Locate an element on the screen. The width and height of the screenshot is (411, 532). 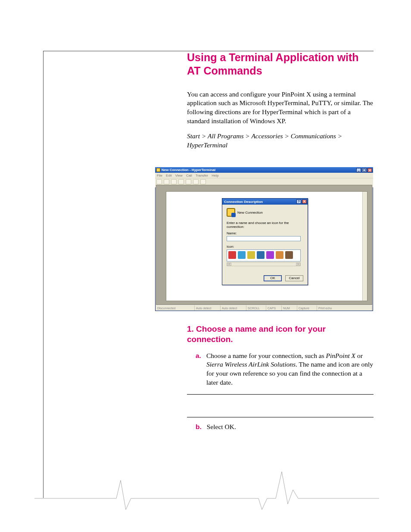
page-title: Using a Terminal Application with AT Com… is located at coordinates (280, 65).